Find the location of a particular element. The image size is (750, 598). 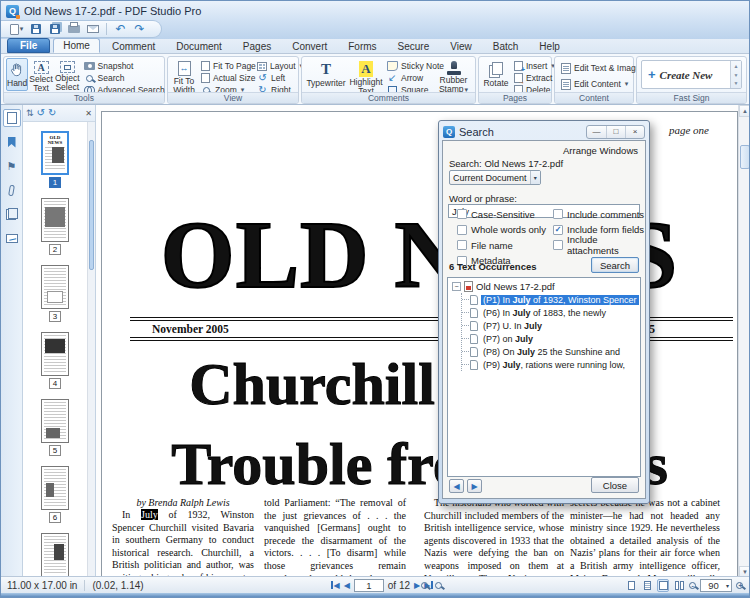

search-result-item: (P1) In July of 1932, Winston Spencer is located at coordinates (551, 300).